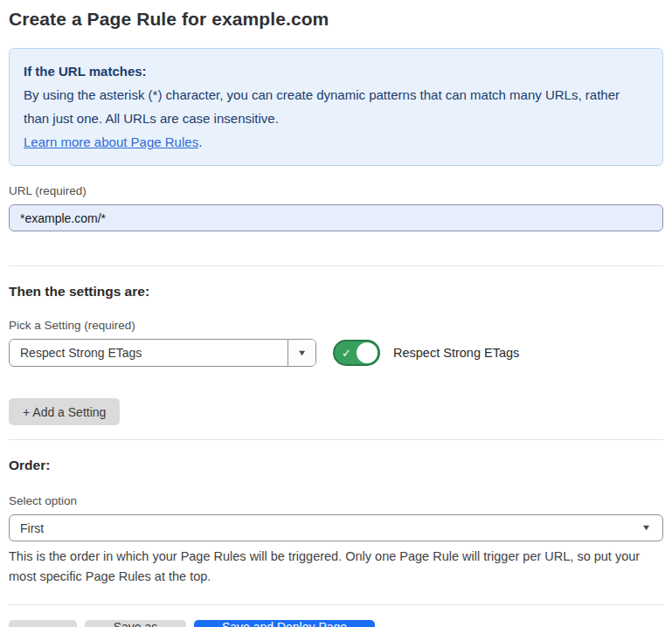 This screenshot has width=672, height=627. What do you see at coordinates (357, 353) in the screenshot?
I see `setting-toggle: ✓` at bounding box center [357, 353].